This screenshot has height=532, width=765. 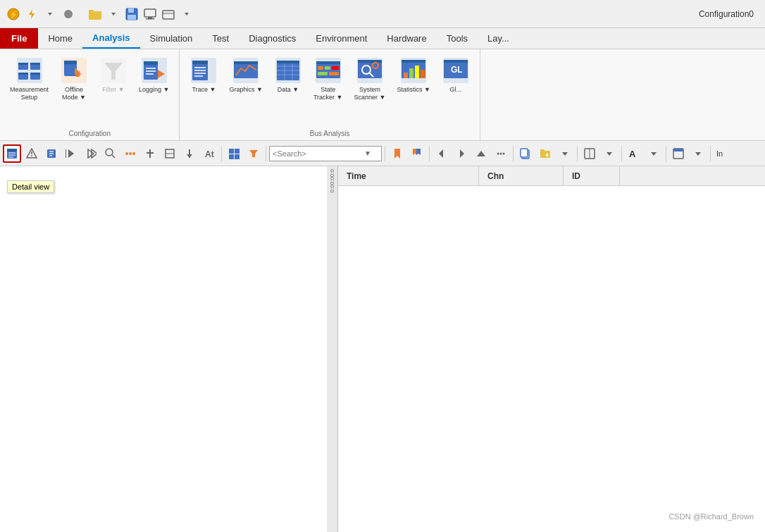 What do you see at coordinates (154, 75) in the screenshot?
I see `logging-button: Logging ▼` at bounding box center [154, 75].